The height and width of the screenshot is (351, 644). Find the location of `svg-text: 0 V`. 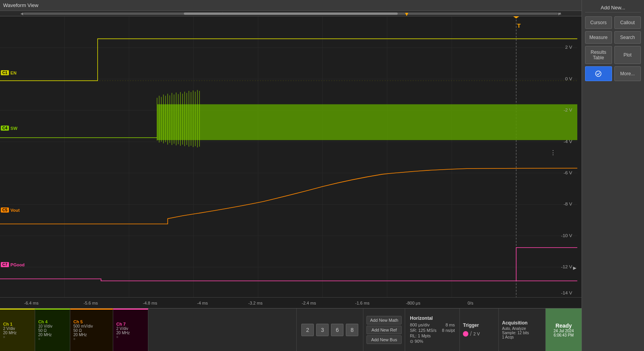

svg-text: 0 V is located at coordinates (569, 79).